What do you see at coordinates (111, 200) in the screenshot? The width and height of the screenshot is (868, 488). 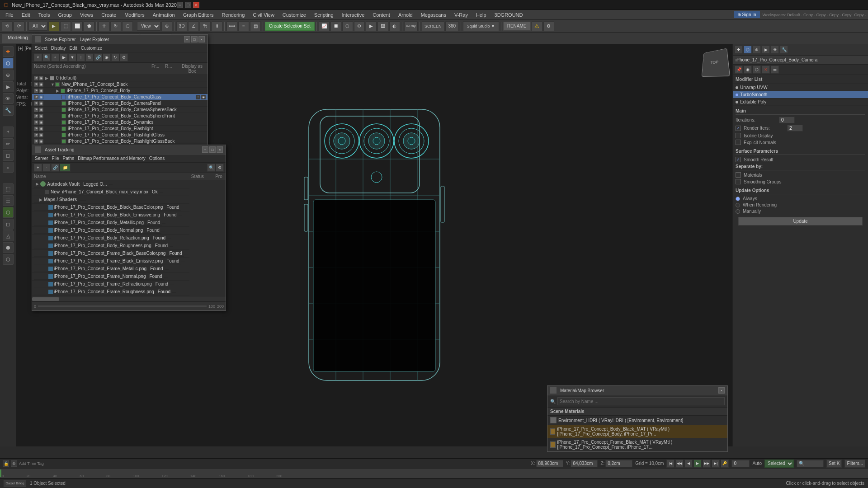 I see `asset-maps-group-row: ▶ Maps / Shaders` at bounding box center [111, 200].